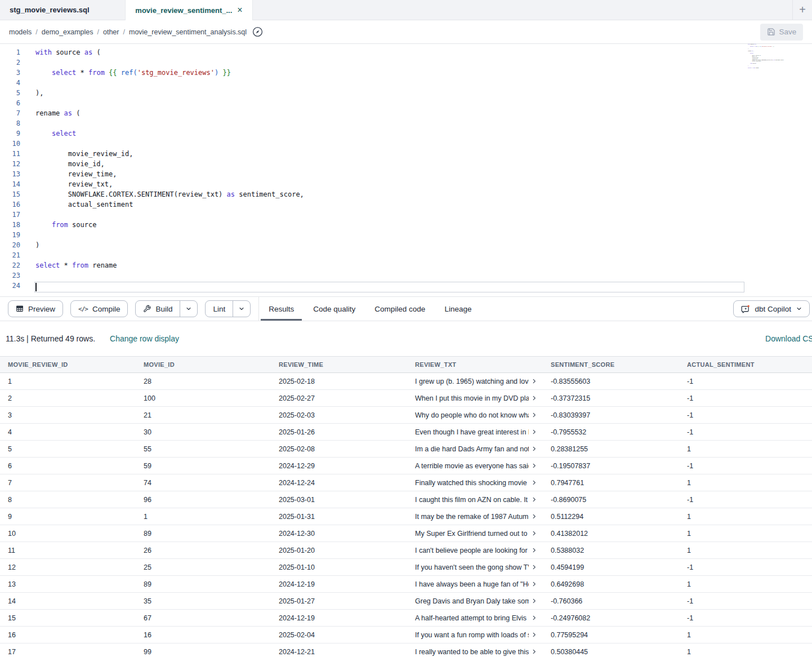 This screenshot has height=657, width=812. What do you see at coordinates (611, 567) in the screenshot?
I see `table-cell: 0.4594199` at bounding box center [611, 567].